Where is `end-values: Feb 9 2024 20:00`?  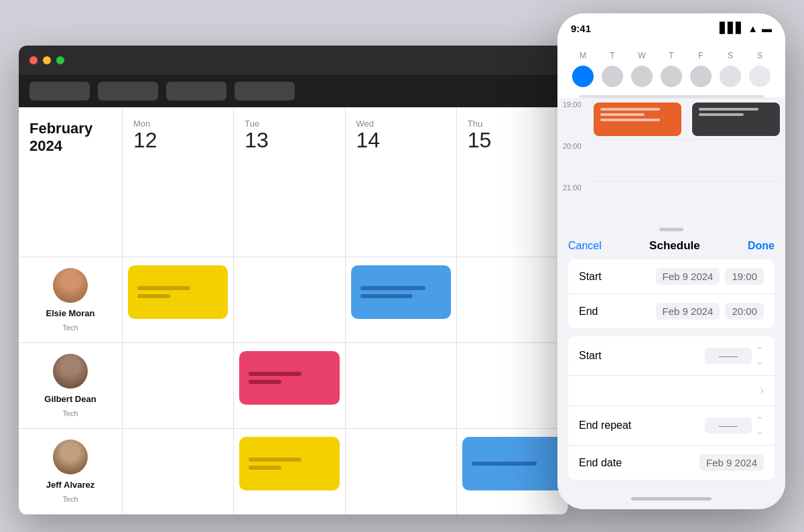
end-values: Feb 9 2024 20:00 is located at coordinates (710, 311).